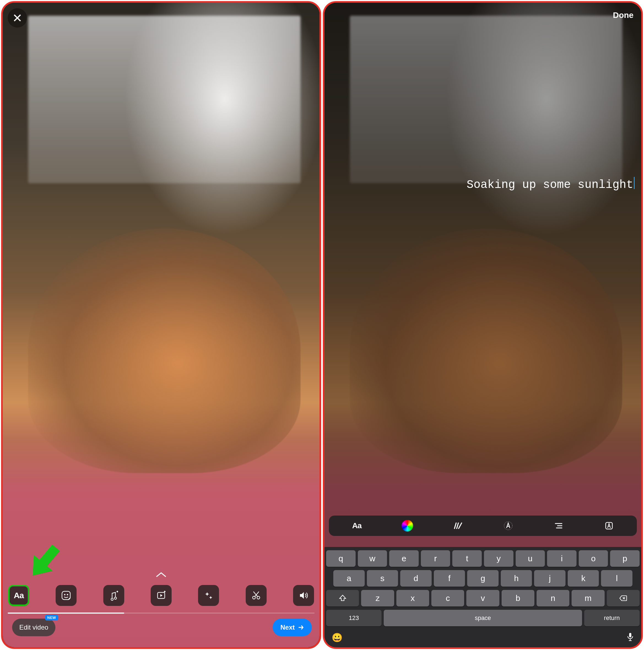  Describe the element at coordinates (612, 618) in the screenshot. I see `return-key-label: return` at that location.